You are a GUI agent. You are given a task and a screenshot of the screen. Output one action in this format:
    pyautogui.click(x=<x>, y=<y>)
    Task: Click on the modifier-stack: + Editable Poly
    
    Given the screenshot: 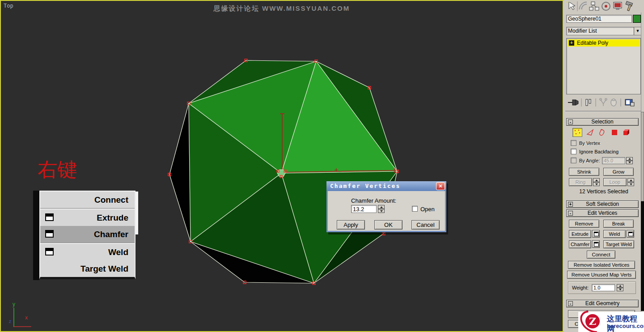 What is the action you would take?
    pyautogui.click(x=604, y=66)
    